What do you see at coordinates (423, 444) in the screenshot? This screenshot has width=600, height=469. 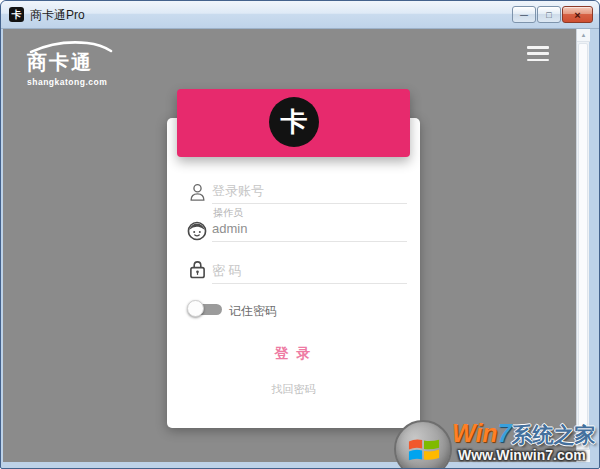 I see `windows-logo-circle` at bounding box center [423, 444].